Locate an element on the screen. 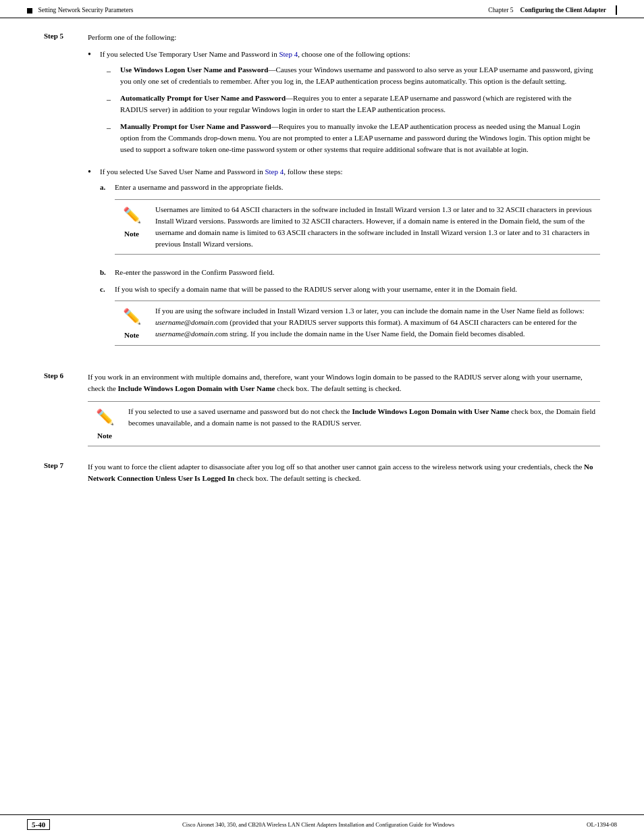 The height and width of the screenshot is (834, 644). sub-text-3: Manually Prompt for User Name and Passwo… is located at coordinates (360, 138).